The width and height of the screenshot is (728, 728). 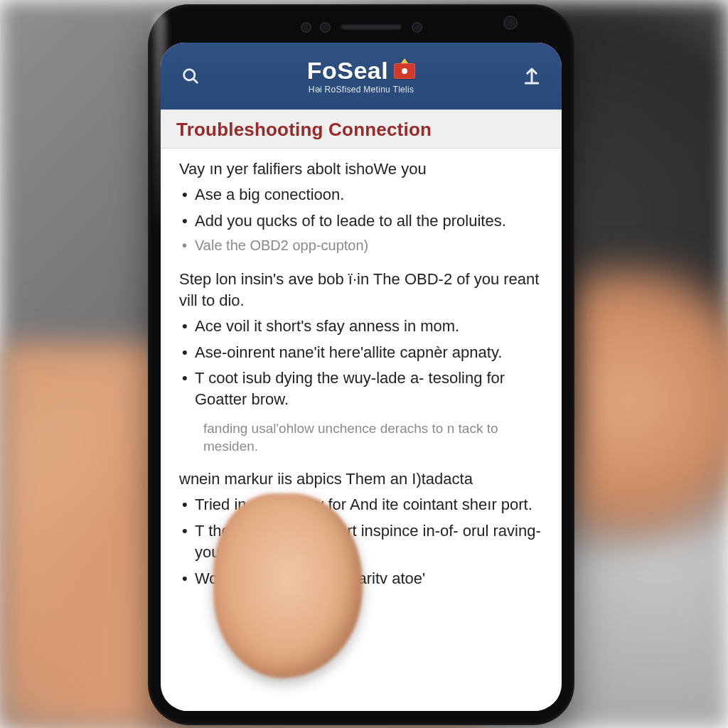 What do you see at coordinates (374, 438) in the screenshot?
I see `step1-note: fanding usal'ohlow unchence derachs to n…` at bounding box center [374, 438].